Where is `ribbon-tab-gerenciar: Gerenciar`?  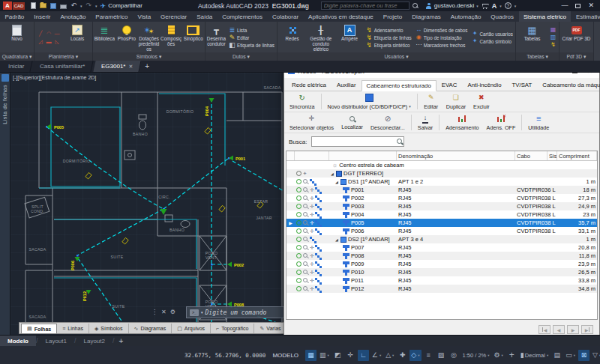
ribbon-tab-gerenciar: Gerenciar is located at coordinates (174, 16).